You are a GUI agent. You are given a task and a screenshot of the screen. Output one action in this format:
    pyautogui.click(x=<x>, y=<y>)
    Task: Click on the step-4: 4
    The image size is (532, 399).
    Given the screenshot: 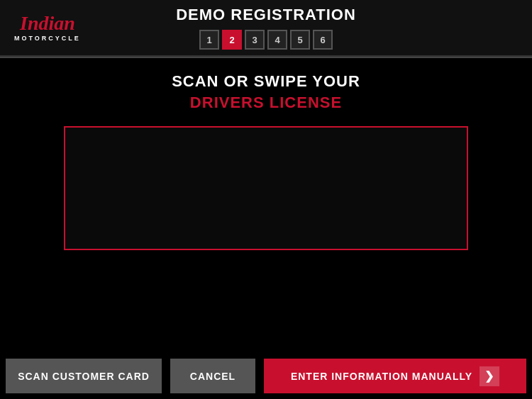 What is the action you would take?
    pyautogui.click(x=277, y=40)
    